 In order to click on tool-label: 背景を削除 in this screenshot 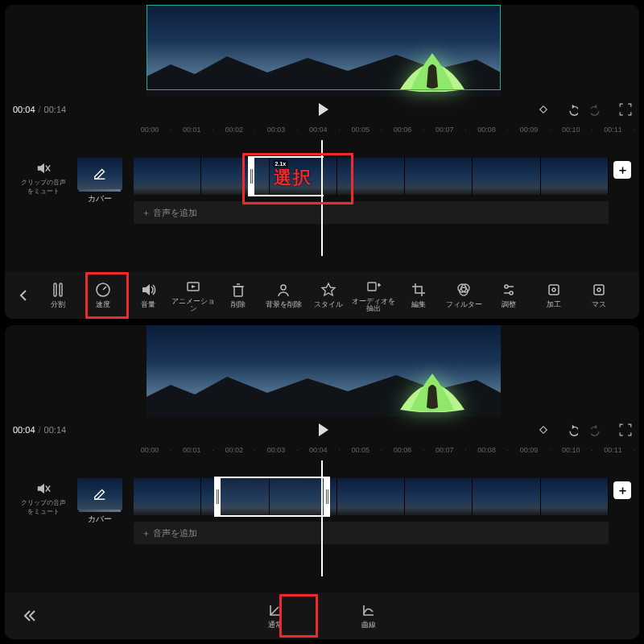, I will do `click(283, 304)`.